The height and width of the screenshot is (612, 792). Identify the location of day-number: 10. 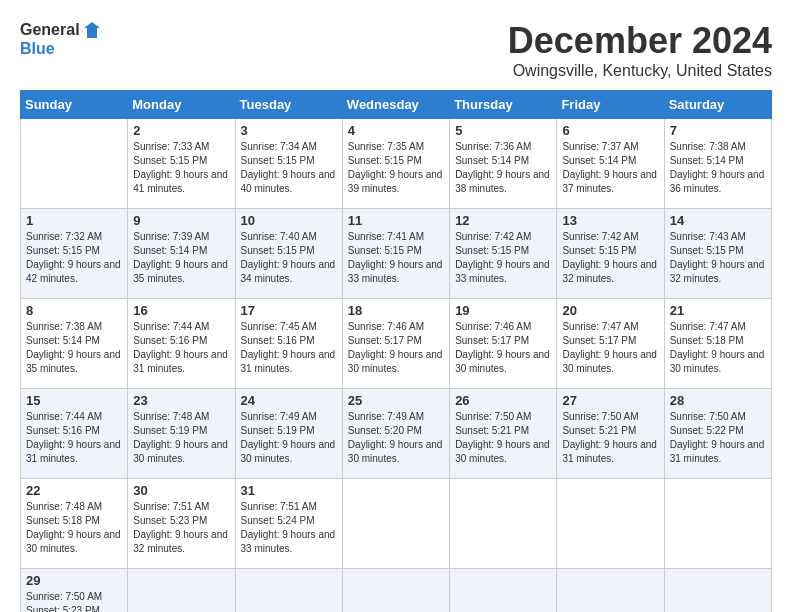
(289, 220).